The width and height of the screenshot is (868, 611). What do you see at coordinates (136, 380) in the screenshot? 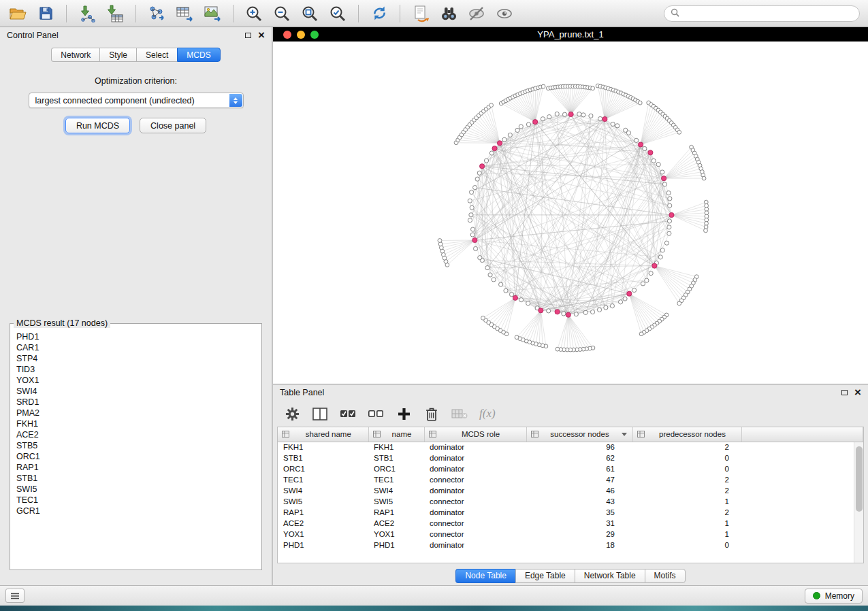
I see `mcds-result-item: YOX1` at bounding box center [136, 380].